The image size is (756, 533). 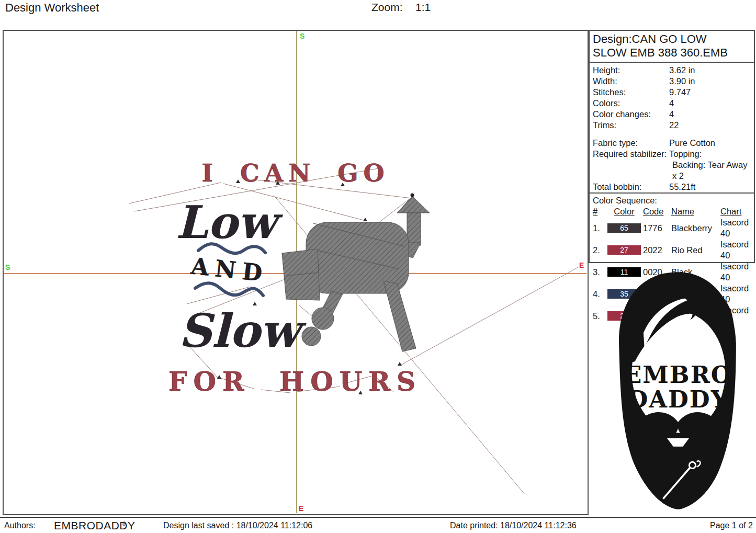 What do you see at coordinates (672, 154) in the screenshot?
I see `info-field-stabilizer: Required stabilizer: Topping:` at bounding box center [672, 154].